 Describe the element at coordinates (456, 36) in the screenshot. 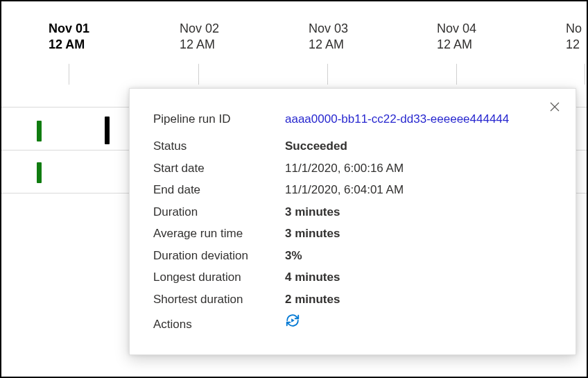

I see `date-label: Nov 0412 AM` at that location.